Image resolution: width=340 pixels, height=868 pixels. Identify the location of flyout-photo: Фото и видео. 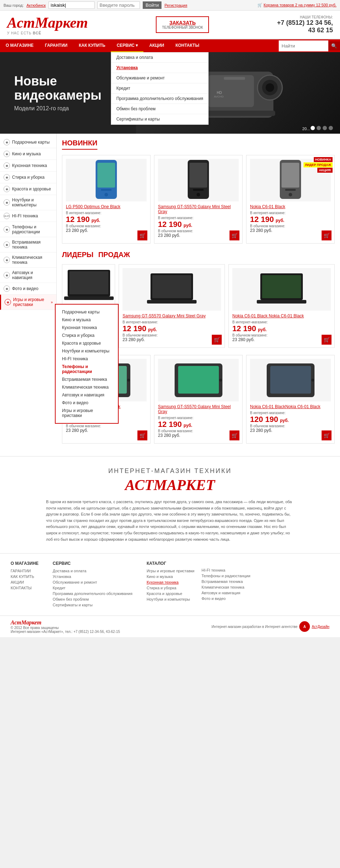
(87, 403).